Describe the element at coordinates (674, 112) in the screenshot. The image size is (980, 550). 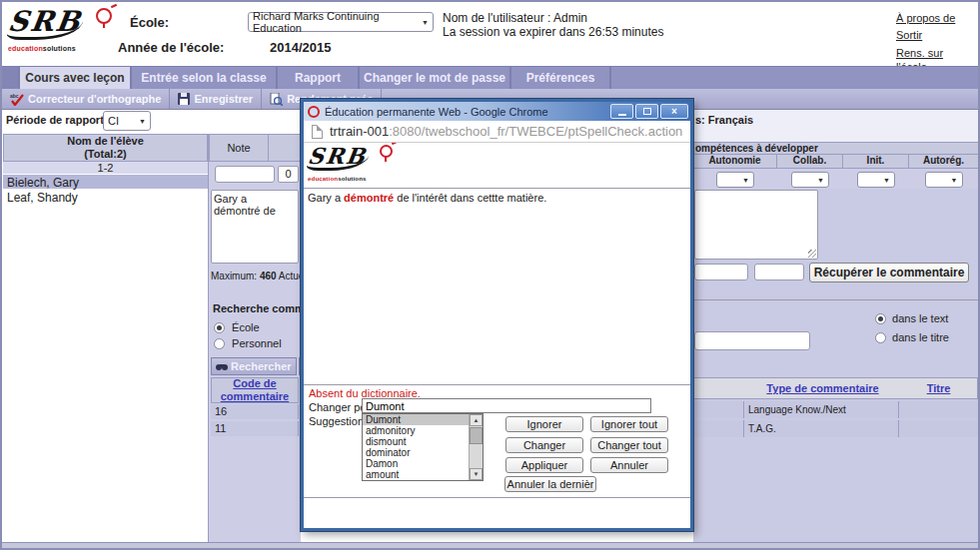
I see `close-button: ×` at that location.